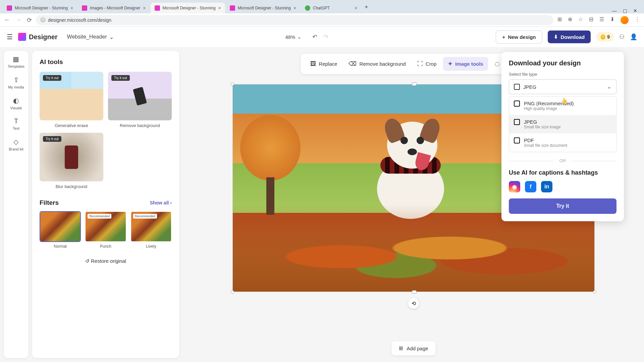  I want to click on filters-heading: Filters, so click(49, 203).